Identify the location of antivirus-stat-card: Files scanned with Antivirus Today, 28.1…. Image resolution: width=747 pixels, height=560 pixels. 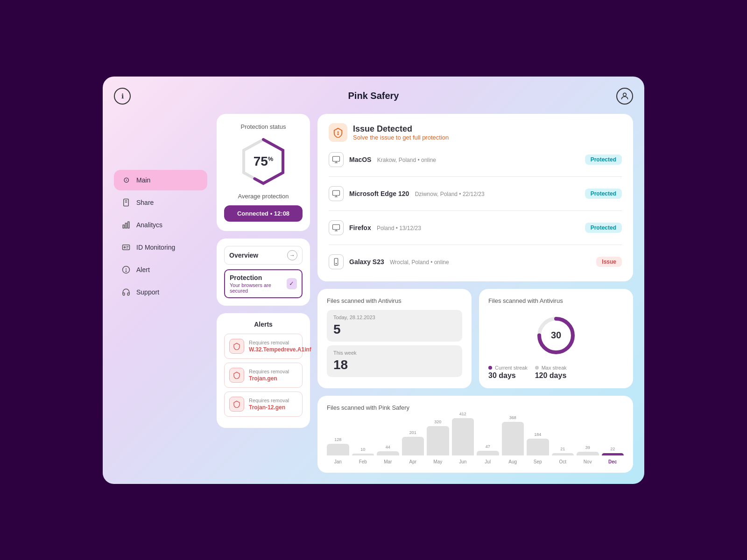
(395, 339).